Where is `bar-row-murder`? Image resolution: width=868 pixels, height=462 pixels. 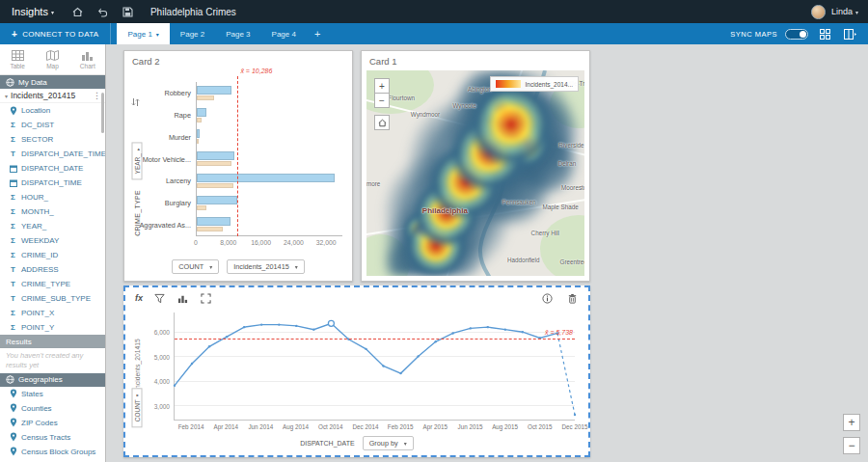 bar-row-murder is located at coordinates (270, 137).